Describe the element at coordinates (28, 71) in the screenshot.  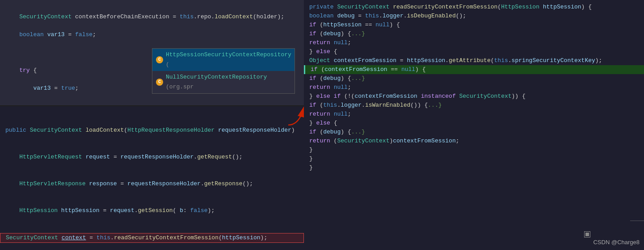
I see `snippet-line3: try {` at that location.